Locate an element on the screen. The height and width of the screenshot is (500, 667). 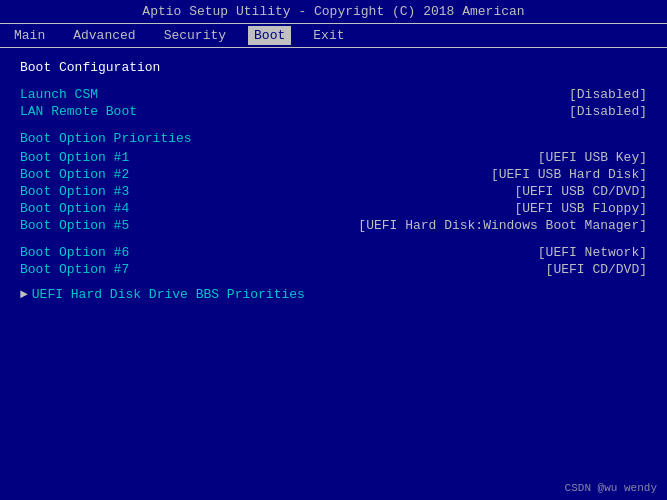
priority-row-6: Boot Option #7[UEFI CD/DVD] is located at coordinates (334, 270).